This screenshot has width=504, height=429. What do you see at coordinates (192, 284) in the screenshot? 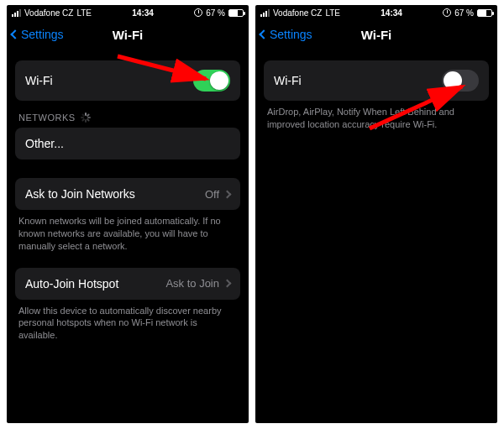
I see `auto-join-hotspot-value: Ask to Join` at bounding box center [192, 284].